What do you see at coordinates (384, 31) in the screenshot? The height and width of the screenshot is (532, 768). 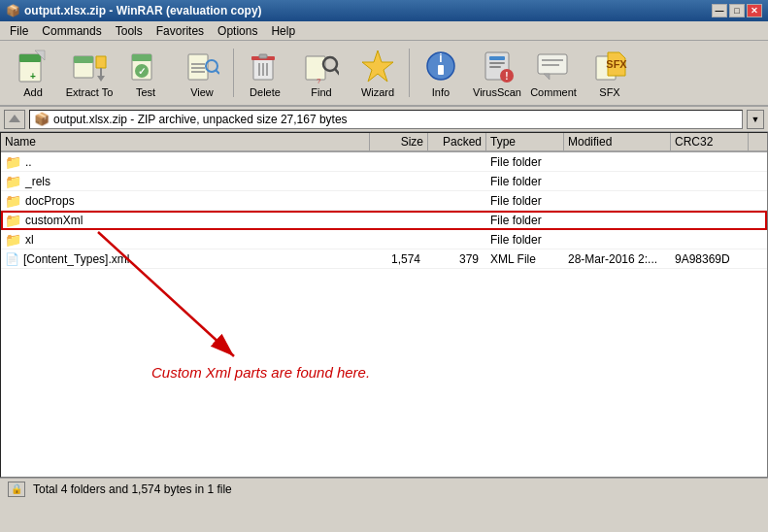 I see `menu-bar: File Commands Tools Favorites Options He…` at bounding box center [384, 31].